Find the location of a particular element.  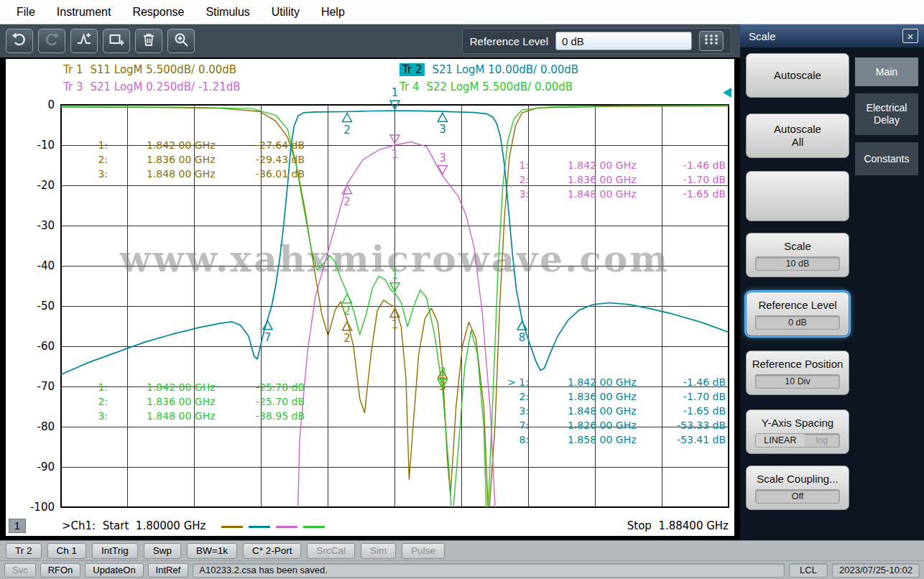

reference-position-value: 10 Div is located at coordinates (798, 381).